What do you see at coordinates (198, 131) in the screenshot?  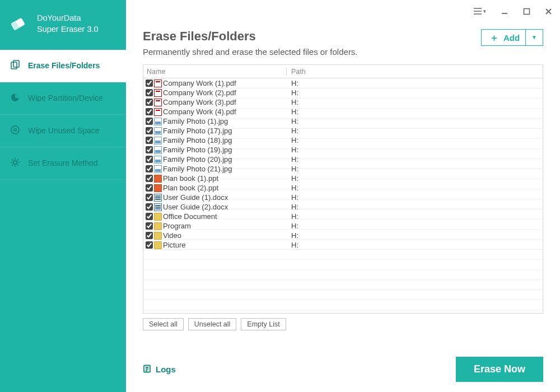 I see `file-name: Family Photo (17).jpg` at bounding box center [198, 131].